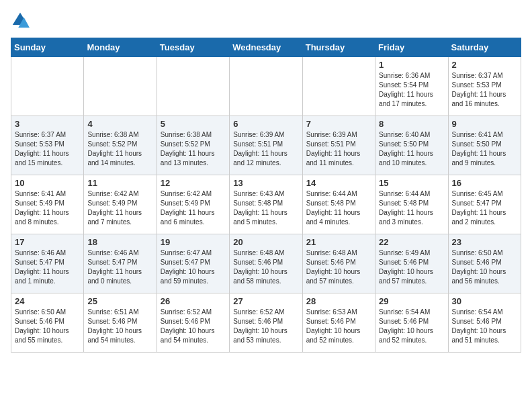 The image size is (532, 411). Describe the element at coordinates (48, 205) in the screenshot. I see `calendar-cell: 10Sunrise: 6:41 AM Sunset: 5:49 PM Dayli…` at that location.